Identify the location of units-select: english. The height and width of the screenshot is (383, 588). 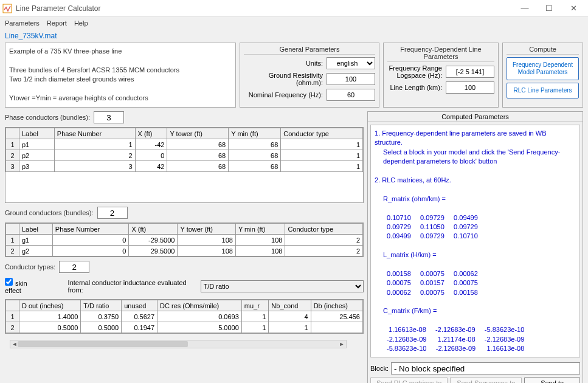
(351, 63).